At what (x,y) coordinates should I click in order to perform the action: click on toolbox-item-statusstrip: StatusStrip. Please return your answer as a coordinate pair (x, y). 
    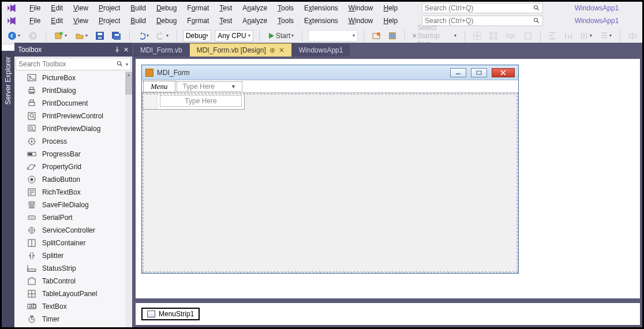
    Looking at the image, I should click on (73, 268).